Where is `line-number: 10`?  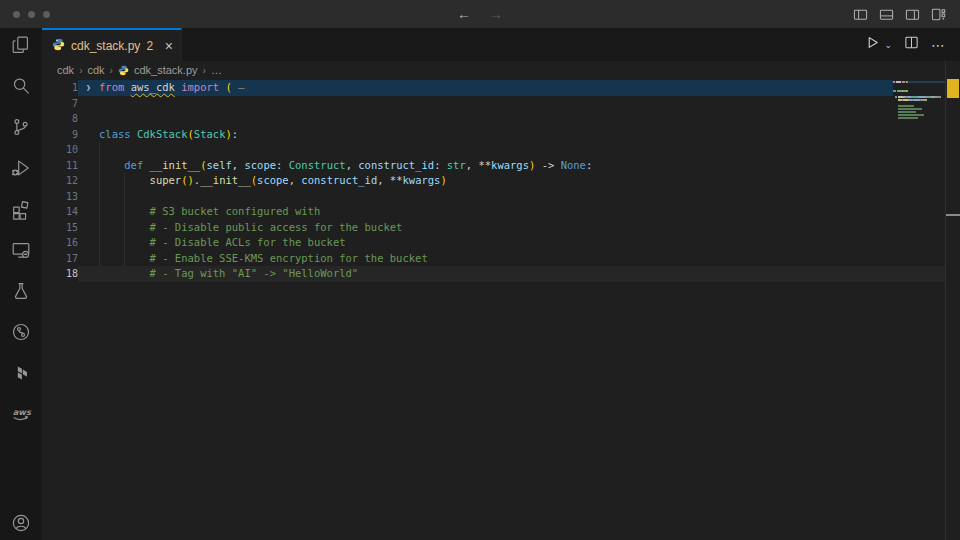 line-number: 10 is located at coordinates (60, 150).